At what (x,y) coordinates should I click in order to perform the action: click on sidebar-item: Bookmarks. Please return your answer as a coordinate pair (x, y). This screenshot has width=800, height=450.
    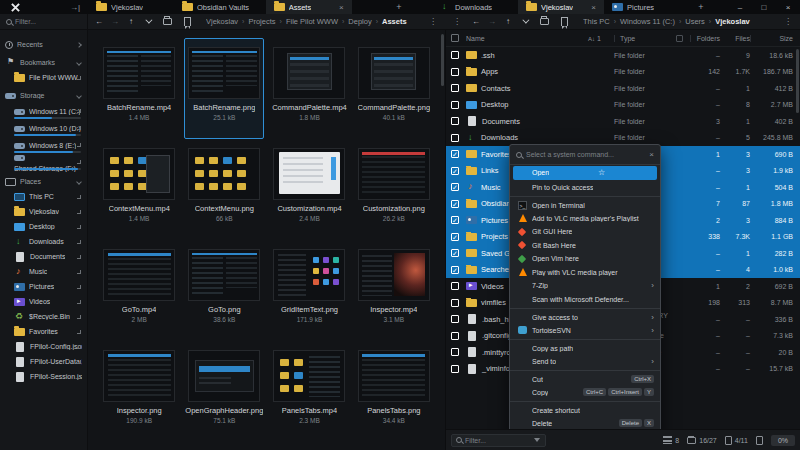
    Looking at the image, I should click on (44, 62).